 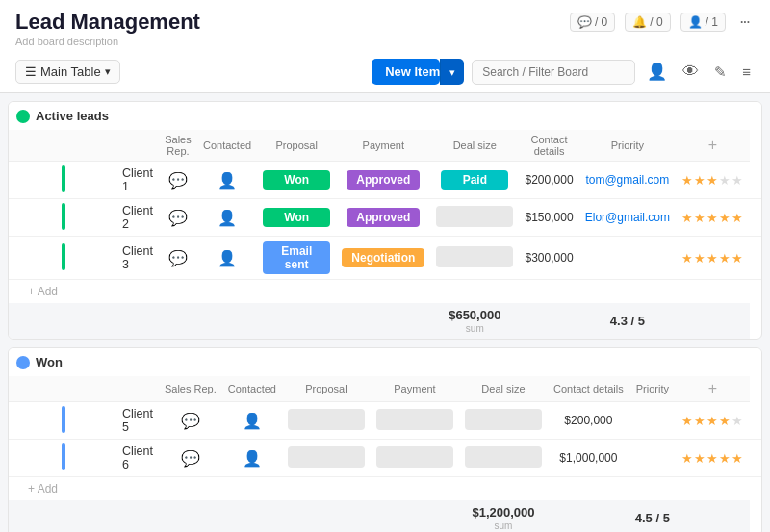 What do you see at coordinates (383, 258) in the screenshot?
I see `status-badge-negotiation: Negotiation` at bounding box center [383, 258].